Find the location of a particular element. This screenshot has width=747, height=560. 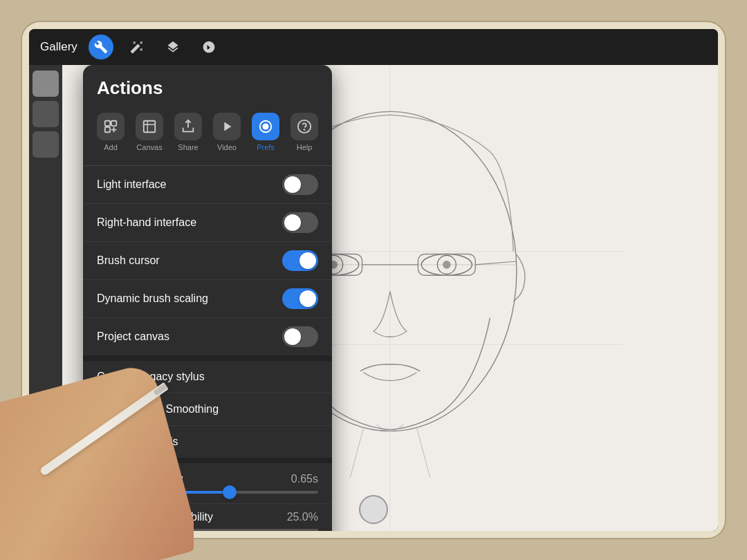

tab-video: Video is located at coordinates (227, 132).